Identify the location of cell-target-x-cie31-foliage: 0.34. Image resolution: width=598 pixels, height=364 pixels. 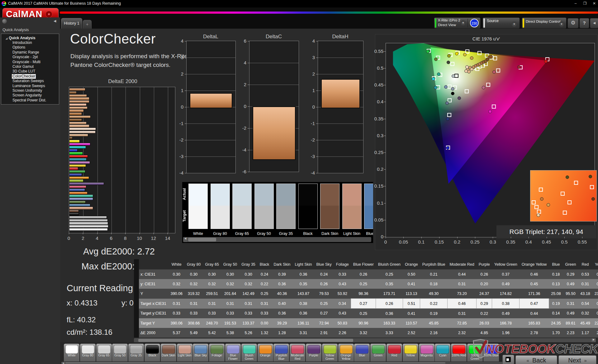
(343, 304).